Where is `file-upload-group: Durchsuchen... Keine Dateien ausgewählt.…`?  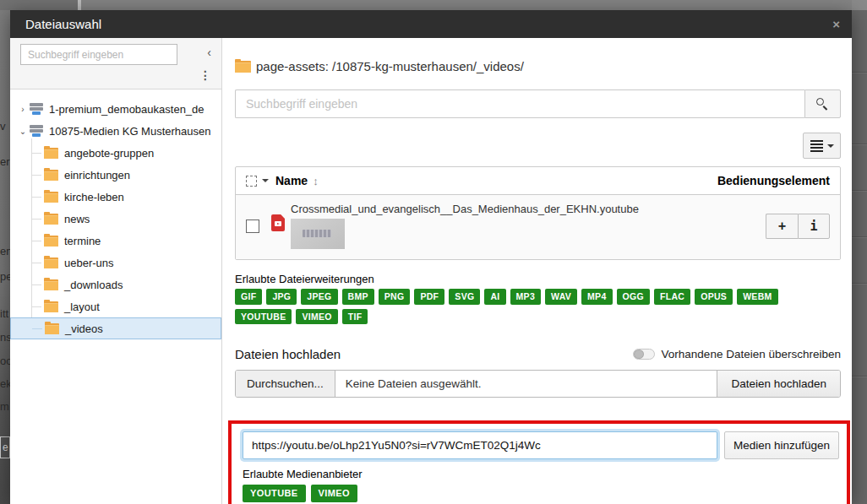
file-upload-group: Durchsuchen... Keine Dateien ausgewählt.… is located at coordinates (537, 383).